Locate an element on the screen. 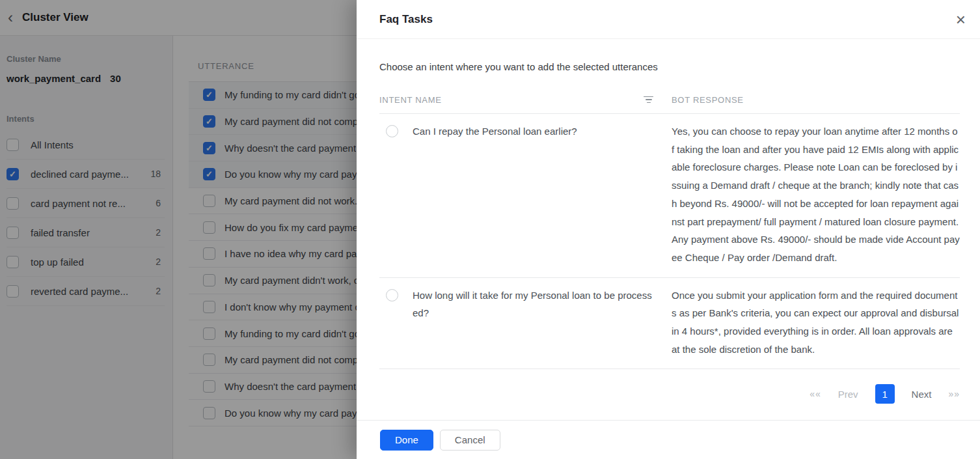  intent-name-text: How long will it take for my Personal lo… is located at coordinates (534, 305).